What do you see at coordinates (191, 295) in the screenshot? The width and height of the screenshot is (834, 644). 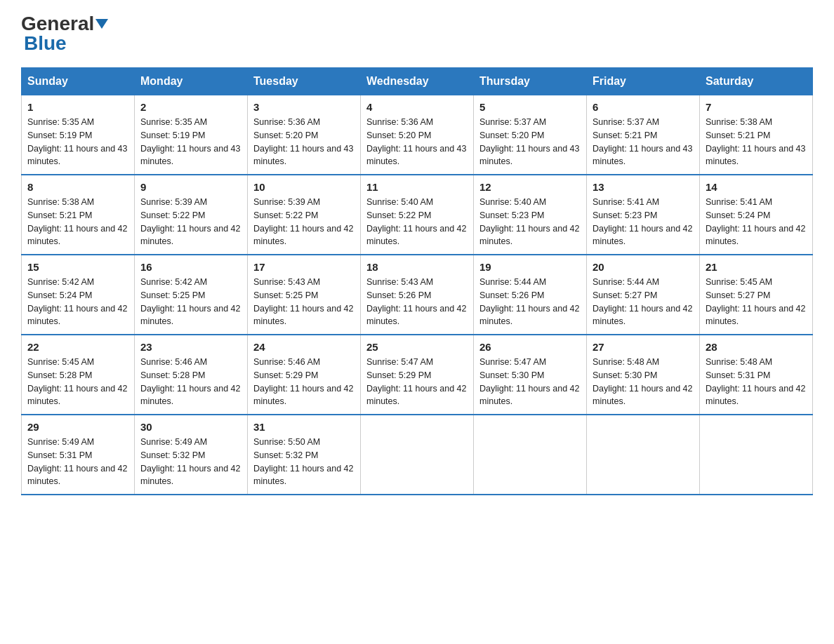 I see `calendar-cell: 16 Sunrise: 5:42 AMSunset: 5:25 PMDaylig…` at bounding box center [191, 295].